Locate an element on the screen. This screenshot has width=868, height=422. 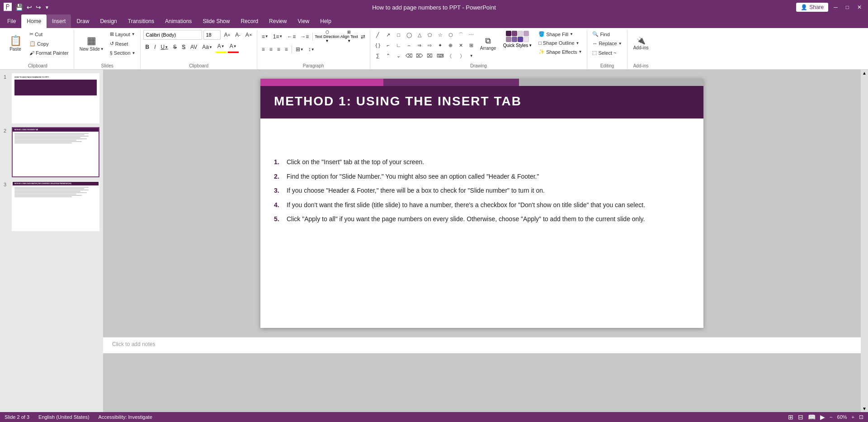
shape-plus: ⊕ is located at coordinates (451, 45).